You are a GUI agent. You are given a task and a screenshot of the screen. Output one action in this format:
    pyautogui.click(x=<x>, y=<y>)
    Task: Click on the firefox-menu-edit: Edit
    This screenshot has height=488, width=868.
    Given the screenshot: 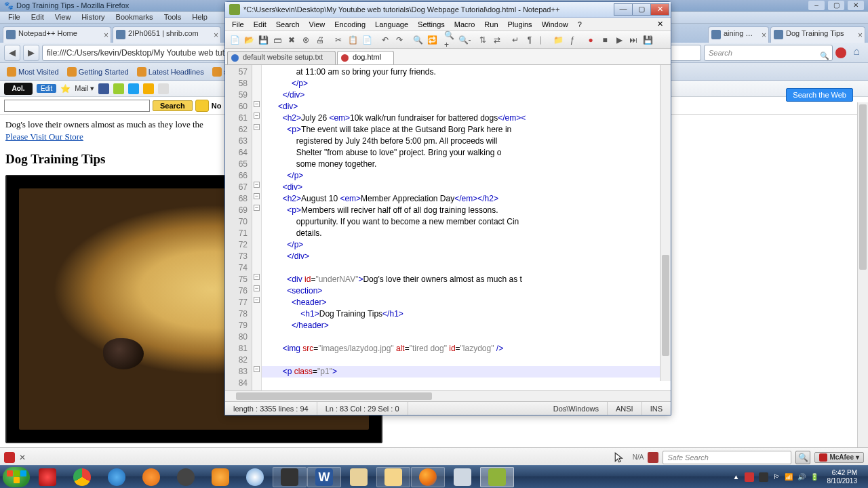 What is the action you would take?
    pyautogui.click(x=38, y=18)
    